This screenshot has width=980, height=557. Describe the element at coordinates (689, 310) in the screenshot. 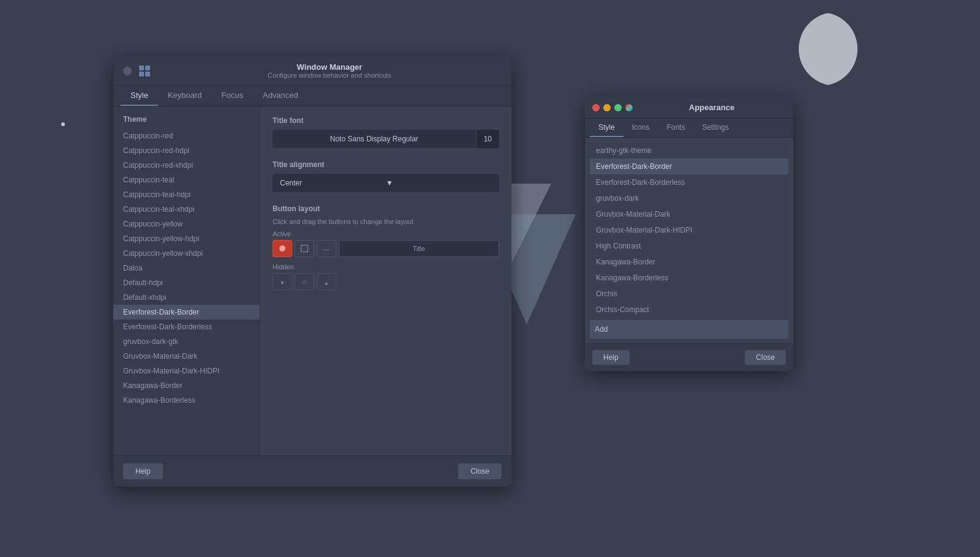

I see `app-theme-orchis-compact: Orchis-Compact` at that location.